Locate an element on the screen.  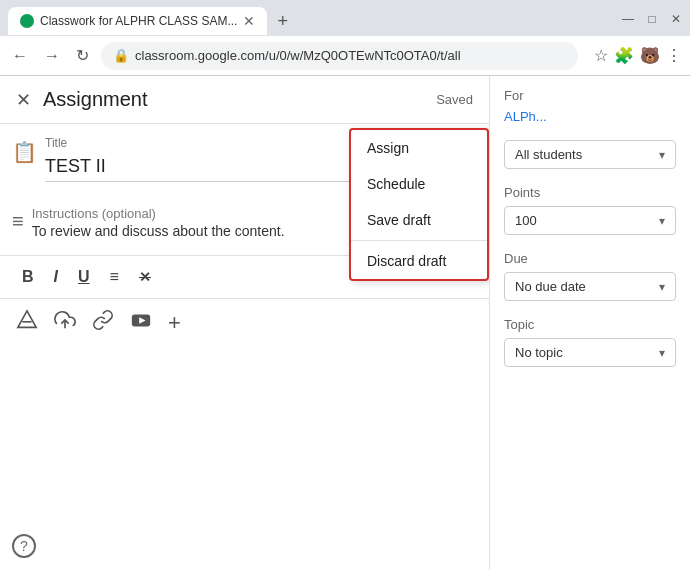
points-value: 100 is located at coordinates (526, 220).